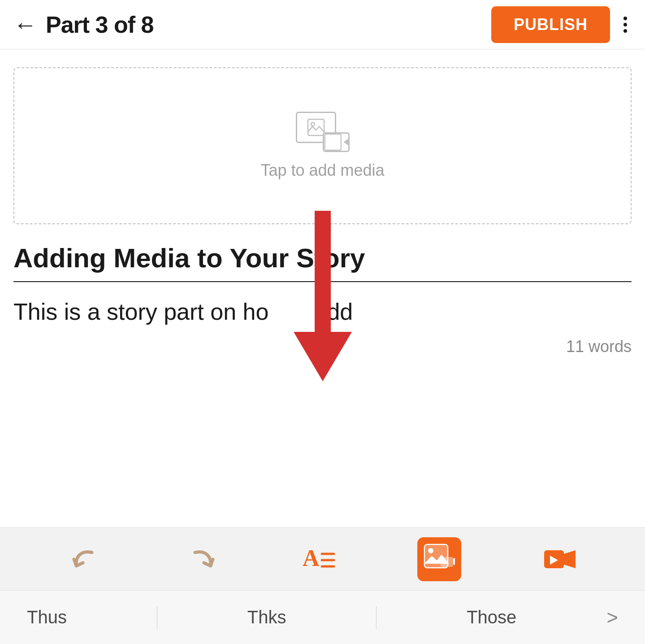 This screenshot has height=644, width=645. I want to click on arrow-indicator, so click(323, 297).